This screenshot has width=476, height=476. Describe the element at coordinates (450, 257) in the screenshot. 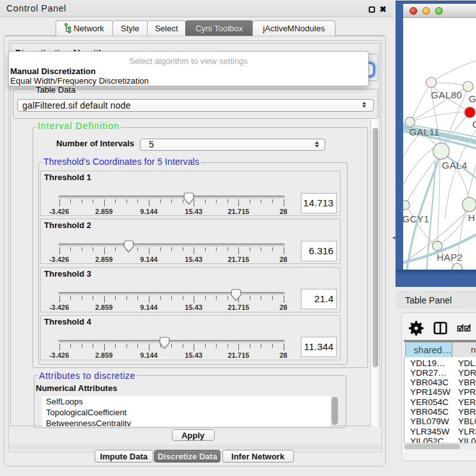

I see `svg-text: HAP2` at that location.